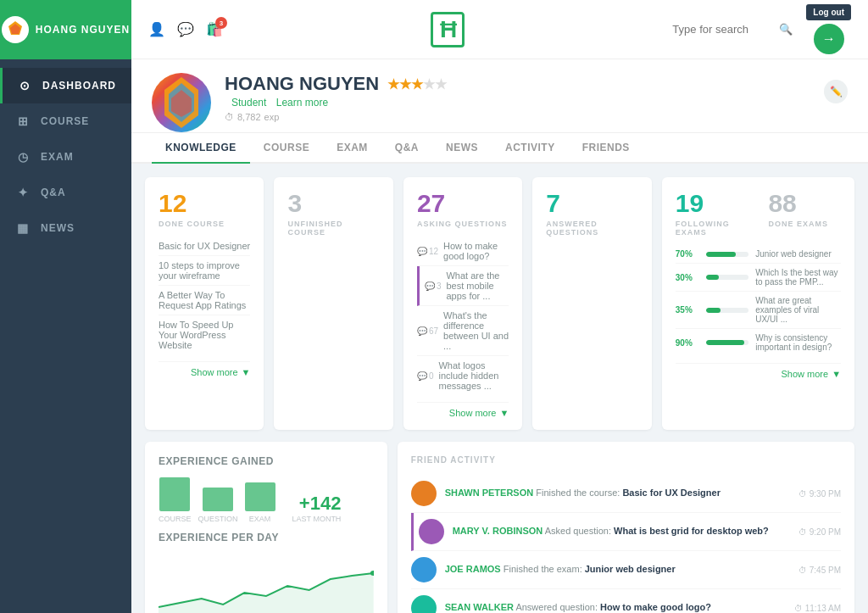 Image resolution: width=868 pixels, height=613 pixels. I want to click on exam-icon: ◷, so click(23, 157).